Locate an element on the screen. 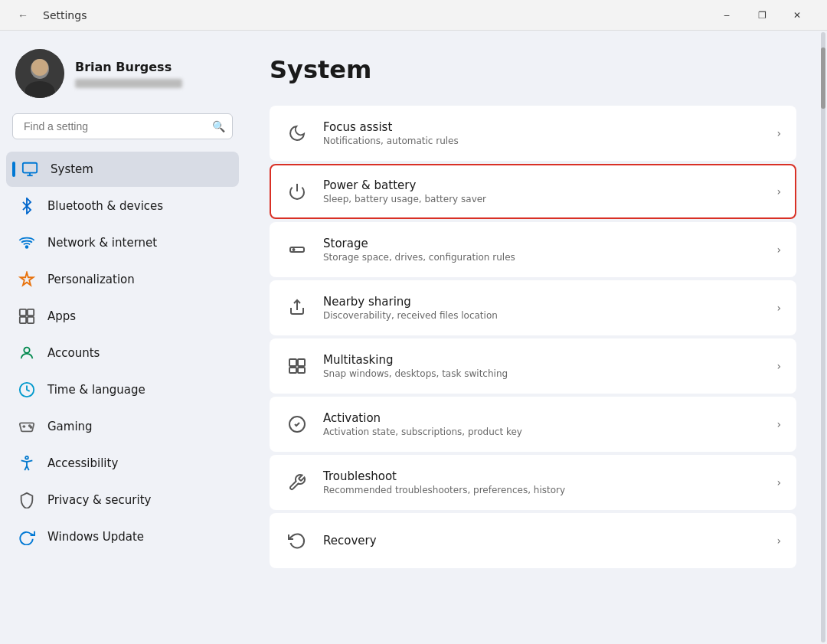 The image size is (827, 644). bluetooth-icon is located at coordinates (27, 206).